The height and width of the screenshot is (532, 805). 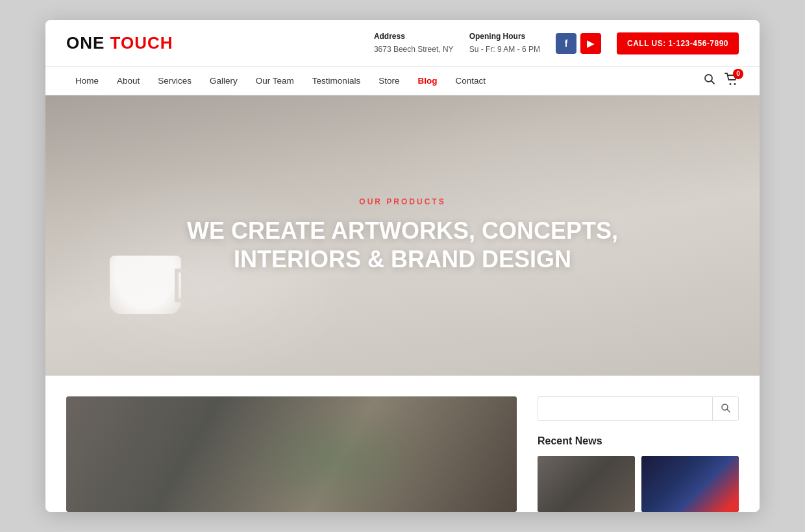 What do you see at coordinates (638, 484) in the screenshot?
I see `sidebar-news-grid` at bounding box center [638, 484].